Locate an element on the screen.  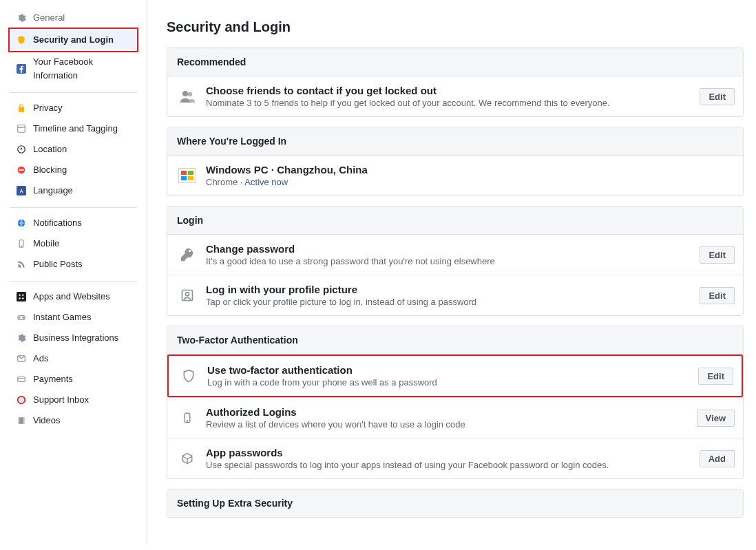
credit-card-icon is located at coordinates (21, 379).